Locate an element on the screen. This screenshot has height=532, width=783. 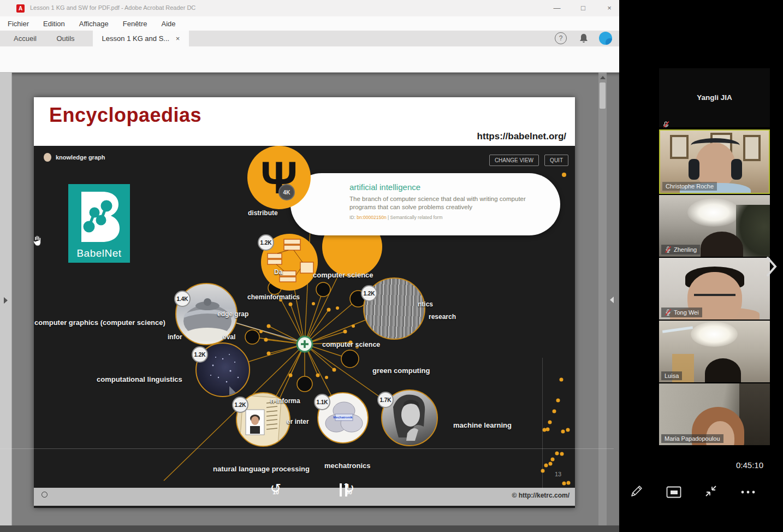
player-bar is located at coordinates (305, 497).